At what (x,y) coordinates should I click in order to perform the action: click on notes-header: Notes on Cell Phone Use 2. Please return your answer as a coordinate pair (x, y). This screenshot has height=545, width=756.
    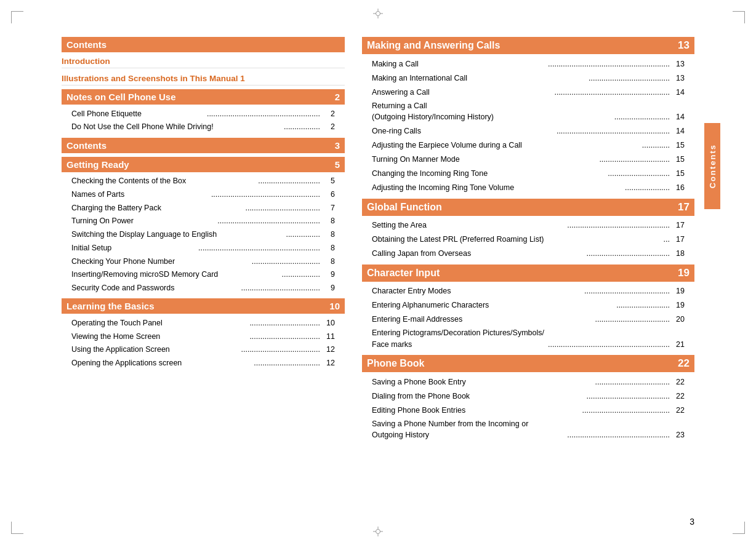
    Looking at the image, I should click on (203, 97).